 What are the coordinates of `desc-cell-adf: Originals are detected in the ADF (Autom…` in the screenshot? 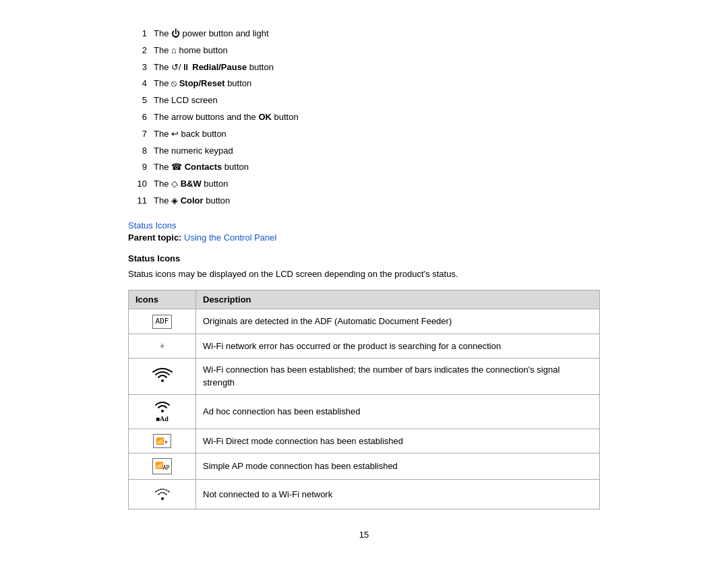 It's located at (398, 322).